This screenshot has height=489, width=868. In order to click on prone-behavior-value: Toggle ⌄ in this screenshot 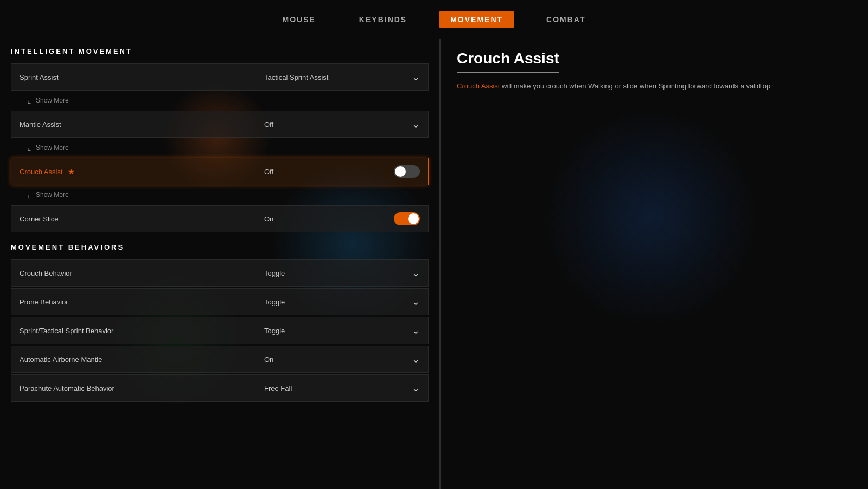, I will do `click(342, 302)`.